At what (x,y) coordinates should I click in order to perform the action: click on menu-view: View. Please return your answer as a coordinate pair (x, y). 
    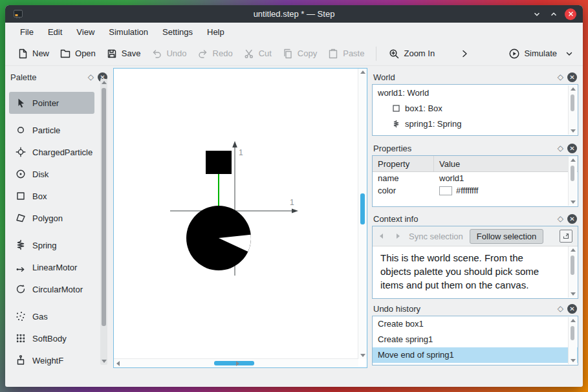
    Looking at the image, I should click on (85, 32).